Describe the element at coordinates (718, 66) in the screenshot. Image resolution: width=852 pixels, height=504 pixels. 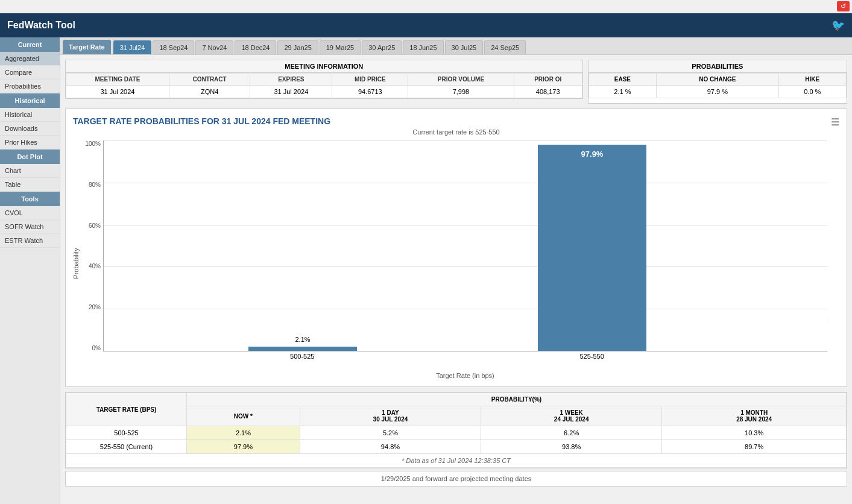
I see `probabilities-title: PROBABILITIES` at that location.